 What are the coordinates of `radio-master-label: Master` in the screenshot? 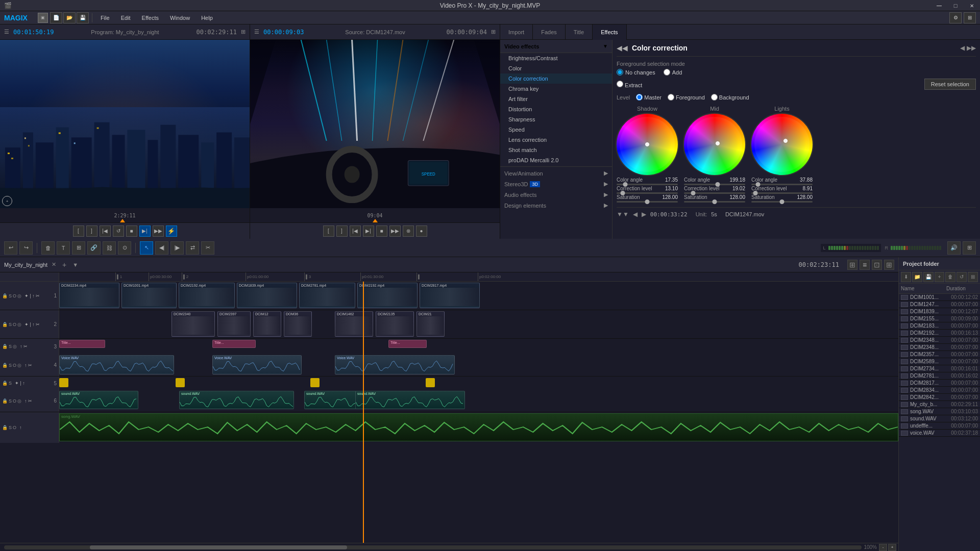 It's located at (649, 97).